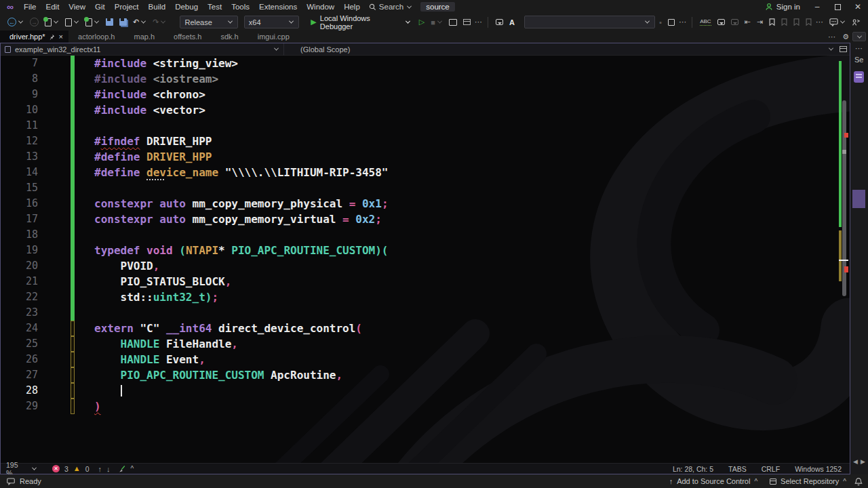 This screenshot has width=868, height=488. I want to click on spell-check-button: ABC, so click(705, 22).